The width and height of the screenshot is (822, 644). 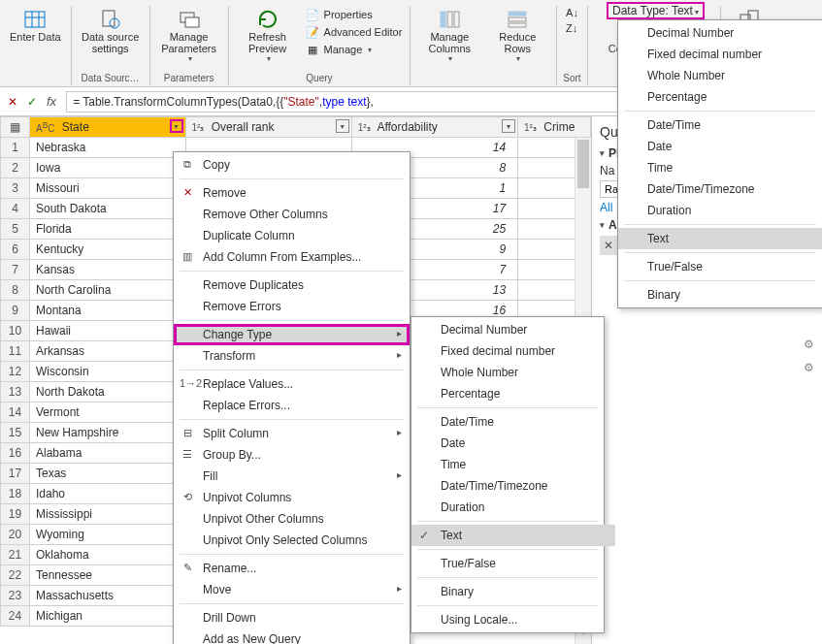 What do you see at coordinates (291, 306) in the screenshot?
I see `menu-remove-err: Remove Errors` at bounding box center [291, 306].